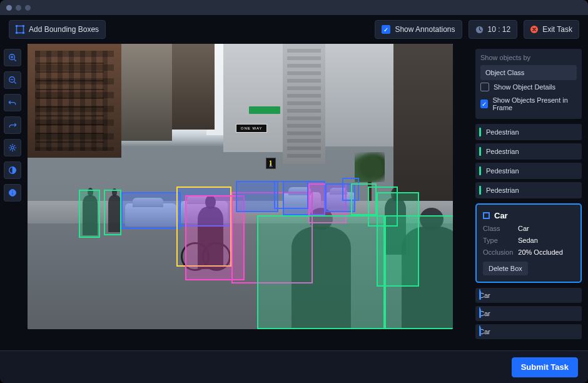  Describe the element at coordinates (294, 29) in the screenshot. I see `top-toolbar: Add Bounding Boxes ✓ Show Annotations 10…` at that location.